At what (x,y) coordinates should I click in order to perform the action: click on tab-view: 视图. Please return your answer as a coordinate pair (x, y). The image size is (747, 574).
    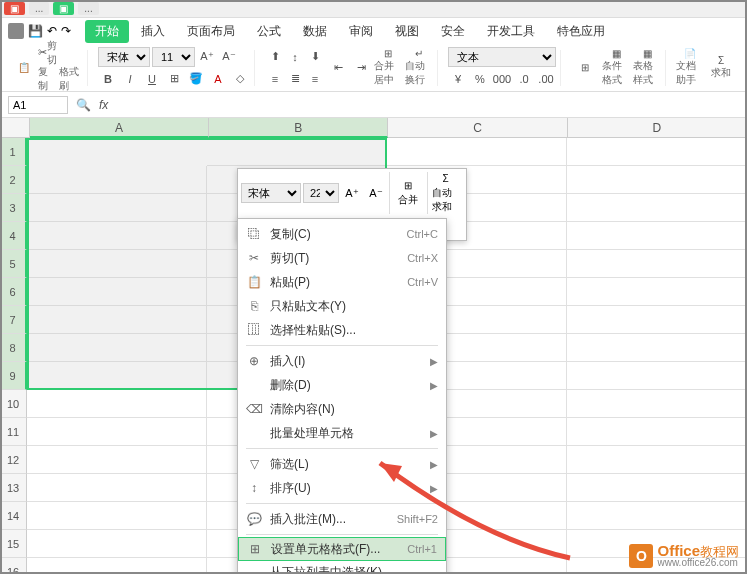
    Looking at the image, I should click on (407, 32).